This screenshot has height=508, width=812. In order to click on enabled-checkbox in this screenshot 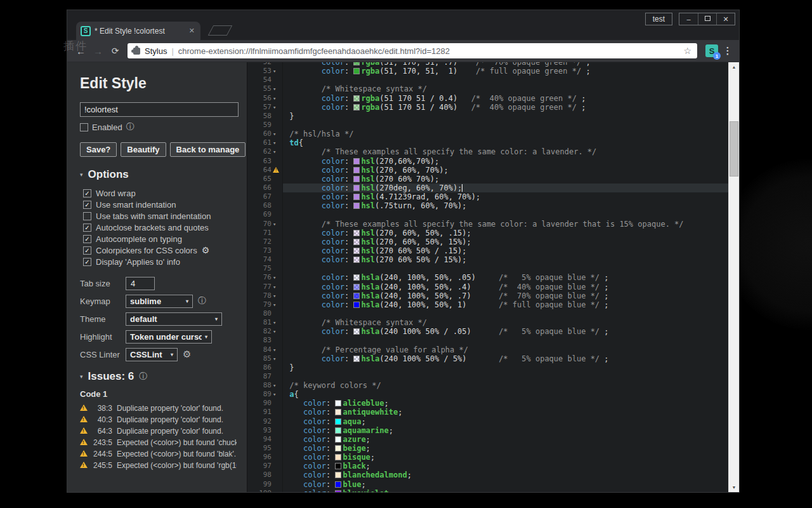, I will do `click(84, 127)`.